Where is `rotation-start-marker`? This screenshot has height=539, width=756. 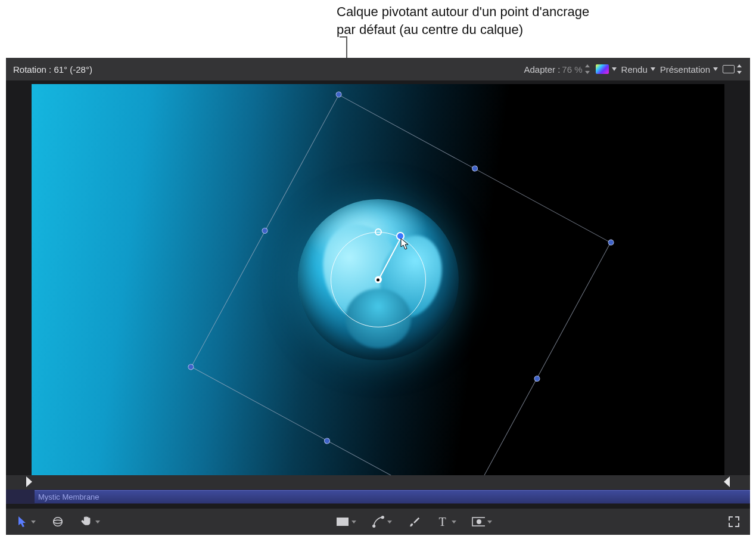 rotation-start-marker is located at coordinates (378, 232).